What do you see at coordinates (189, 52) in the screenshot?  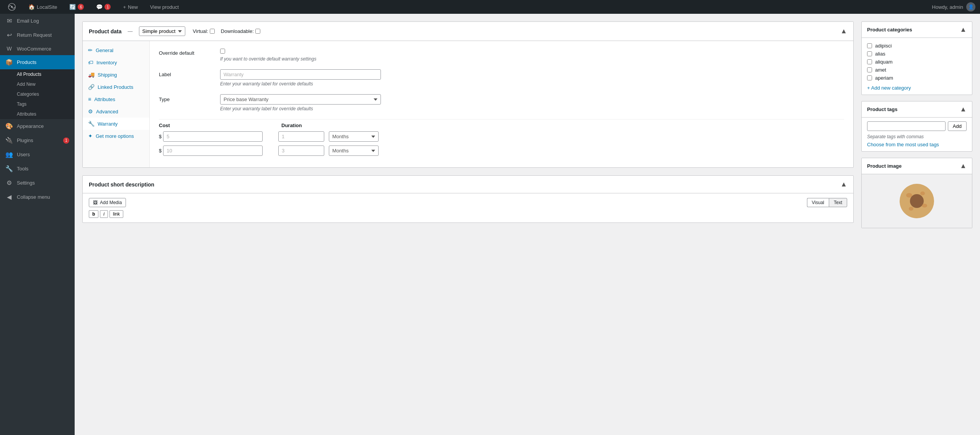 I see `override-label: Override default` at bounding box center [189, 52].